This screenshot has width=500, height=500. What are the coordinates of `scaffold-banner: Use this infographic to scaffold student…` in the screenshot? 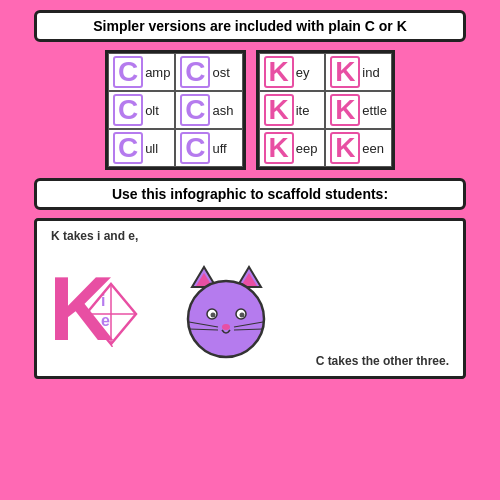 It's located at (250, 194).